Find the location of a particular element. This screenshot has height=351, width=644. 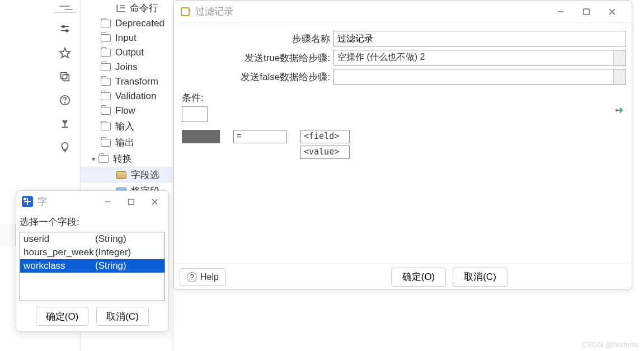

list-item: userid(String) is located at coordinates (92, 239).